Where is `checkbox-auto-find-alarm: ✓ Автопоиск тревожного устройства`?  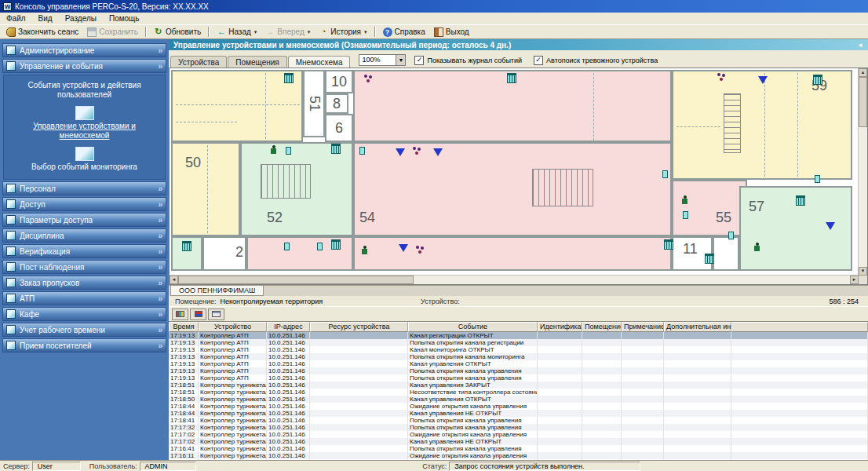 checkbox-auto-find-alarm: ✓ Автопоиск тревожного устройства is located at coordinates (596, 60).